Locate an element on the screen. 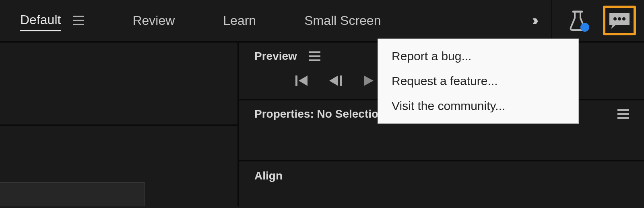  play-icon is located at coordinates (369, 81).